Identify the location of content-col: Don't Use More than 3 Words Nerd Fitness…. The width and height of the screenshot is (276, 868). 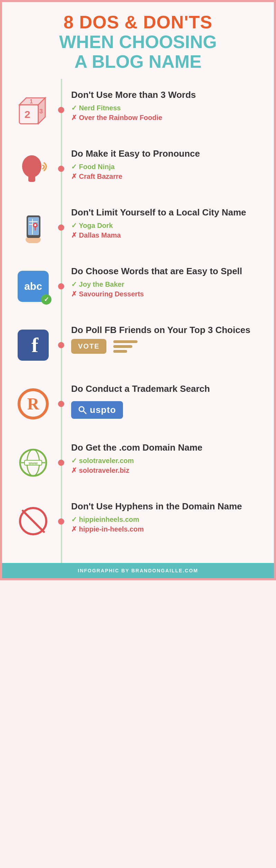
(169, 107).